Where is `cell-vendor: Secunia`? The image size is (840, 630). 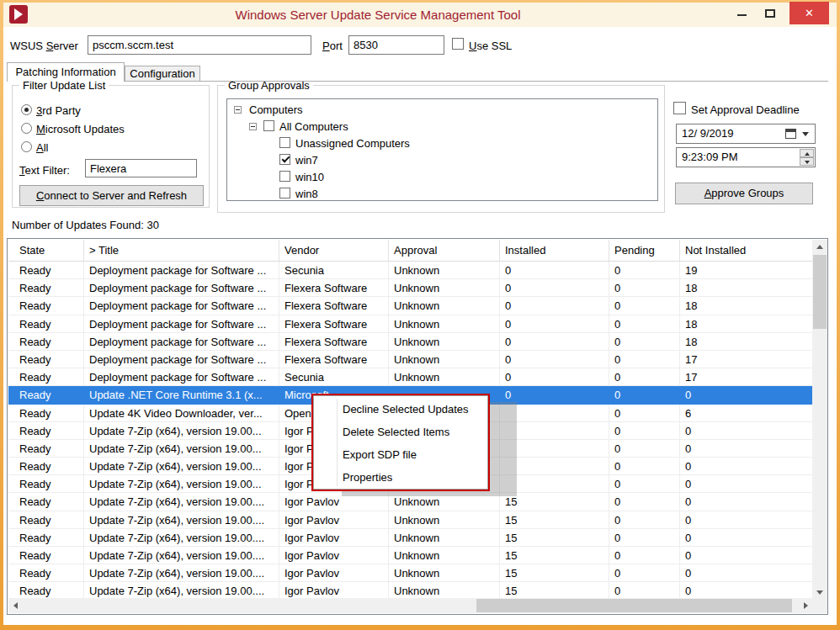
cell-vendor: Secunia is located at coordinates (334, 271).